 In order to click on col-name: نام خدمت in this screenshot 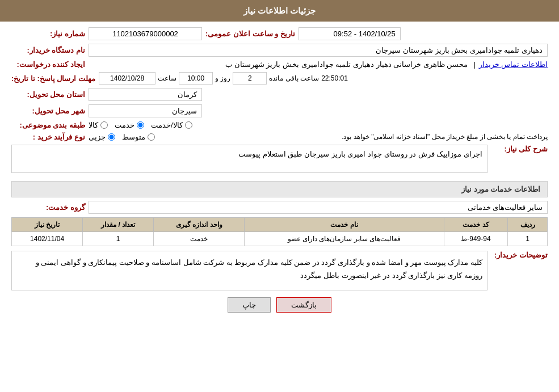, I will do `click(344, 225)`.